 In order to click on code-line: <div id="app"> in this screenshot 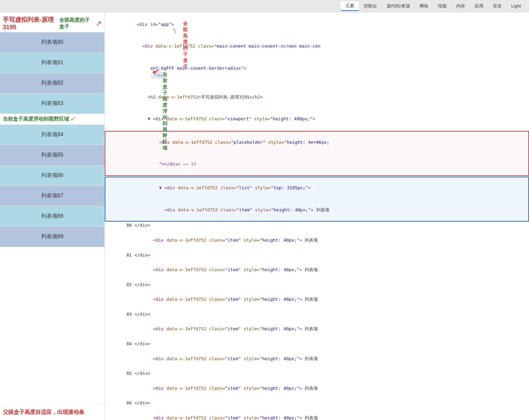, I will do `click(317, 24)`.